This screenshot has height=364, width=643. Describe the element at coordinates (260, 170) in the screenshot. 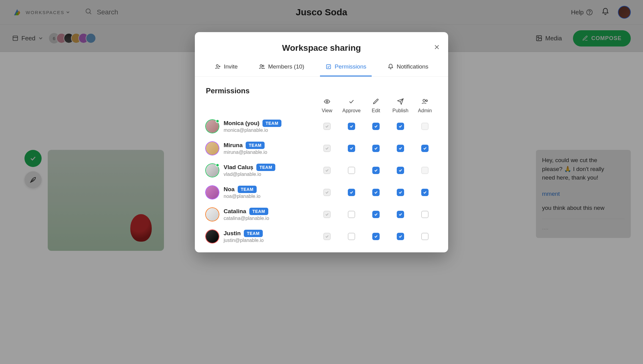

I see `member-info: Vlad Caluș TEAM vlad@planable.io` at that location.